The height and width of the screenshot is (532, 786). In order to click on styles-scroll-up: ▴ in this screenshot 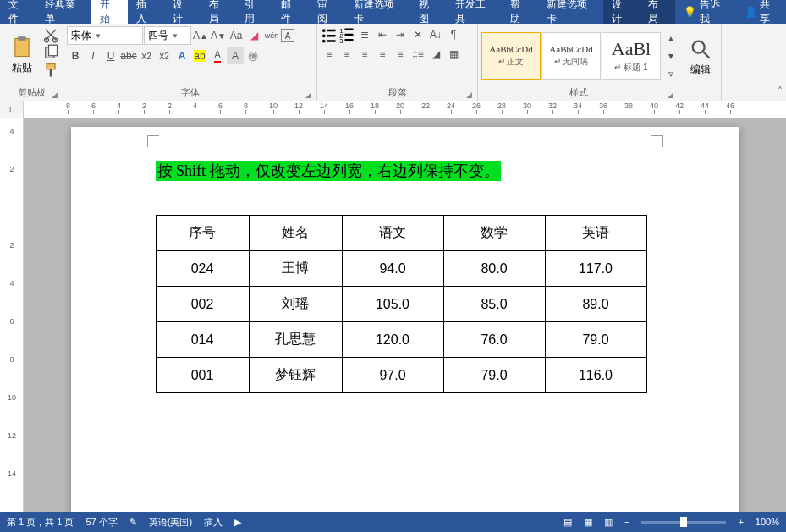, I will do `click(671, 38)`.